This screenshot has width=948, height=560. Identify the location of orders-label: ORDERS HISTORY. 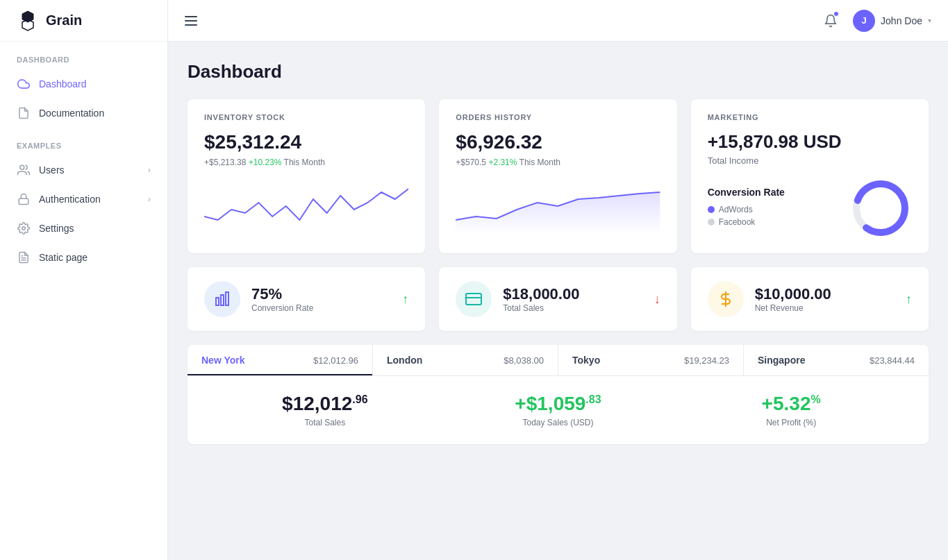
(558, 117).